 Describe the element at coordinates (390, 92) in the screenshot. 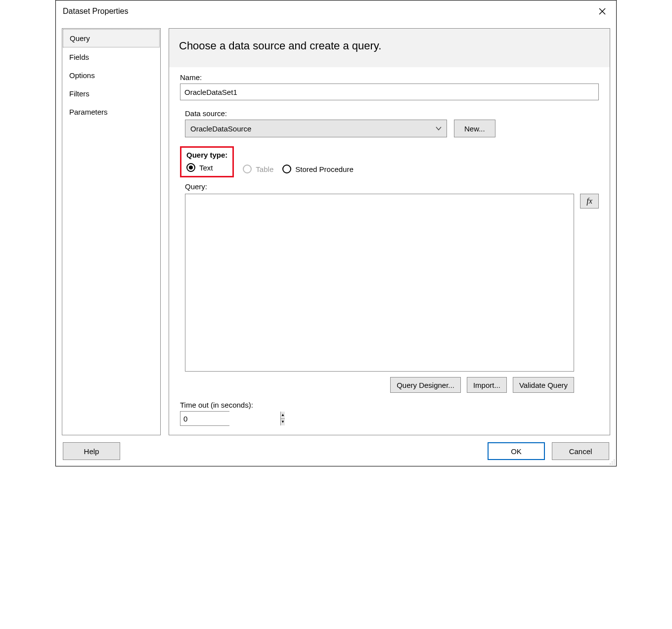

I see `name-input` at that location.